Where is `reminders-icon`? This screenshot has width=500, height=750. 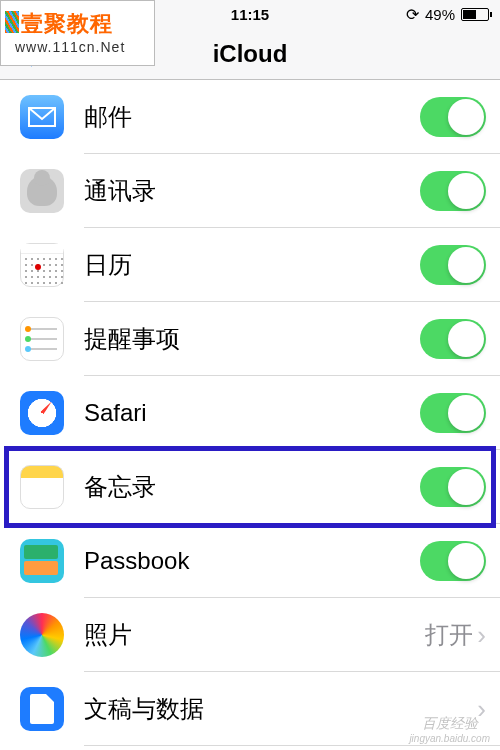
reminders-icon is located at coordinates (42, 339).